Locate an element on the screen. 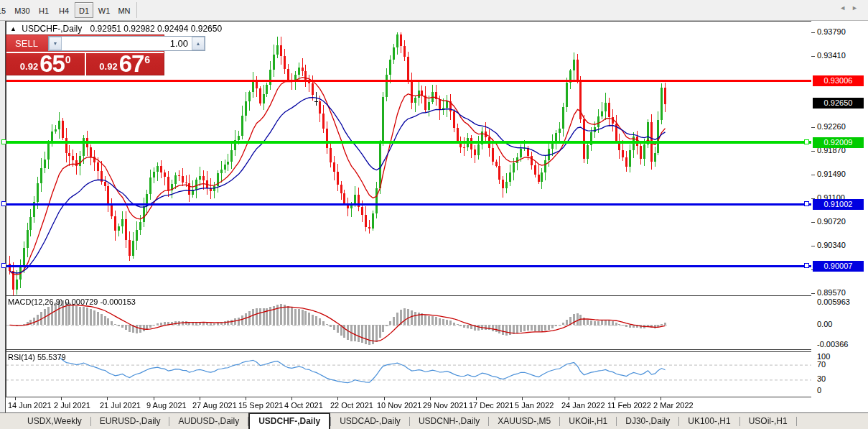 The image size is (868, 429). hline-support-blue-2-right-handle is located at coordinates (807, 266).